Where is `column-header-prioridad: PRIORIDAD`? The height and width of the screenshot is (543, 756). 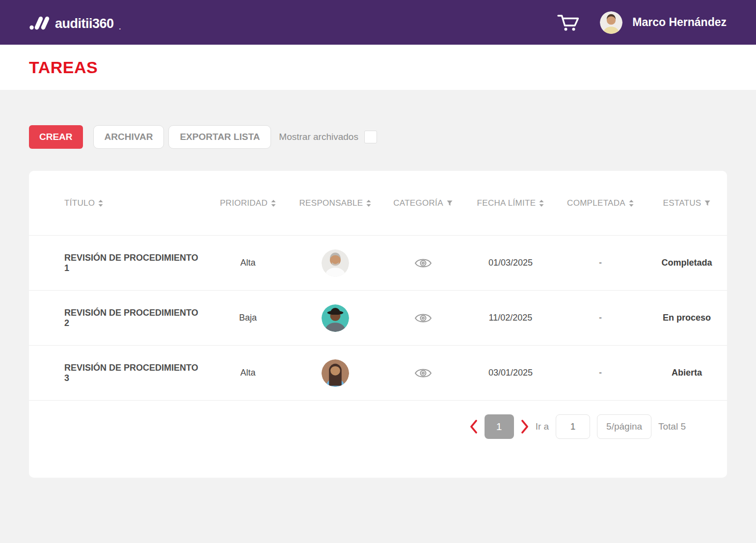
column-header-prioridad: PRIORIDAD is located at coordinates (248, 203).